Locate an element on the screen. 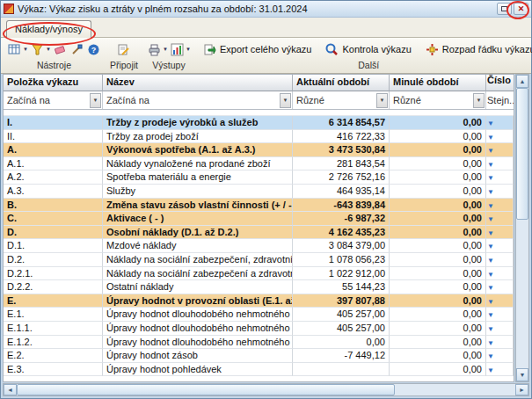  vertical-scroll-thumb is located at coordinates (522, 154).